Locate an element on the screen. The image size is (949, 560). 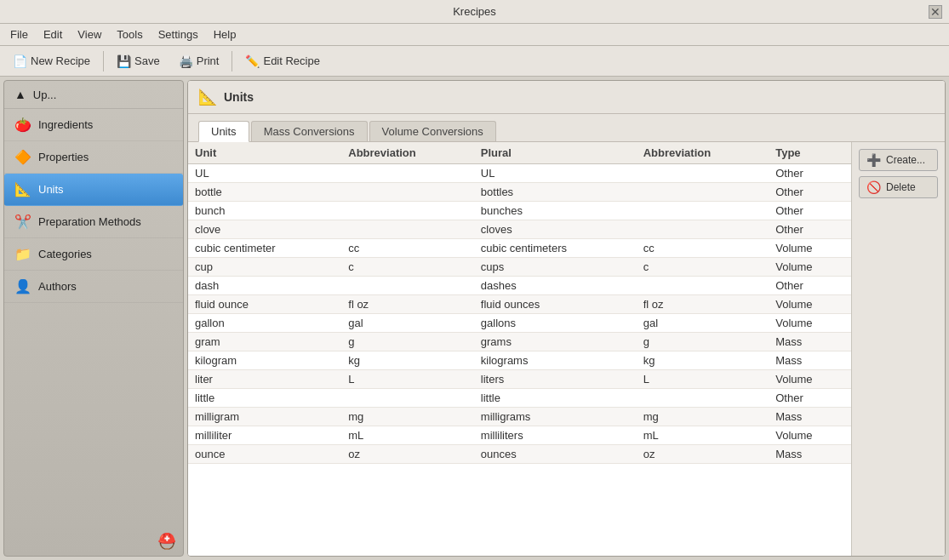
delete-button: 🚫 Delete is located at coordinates (899, 187).